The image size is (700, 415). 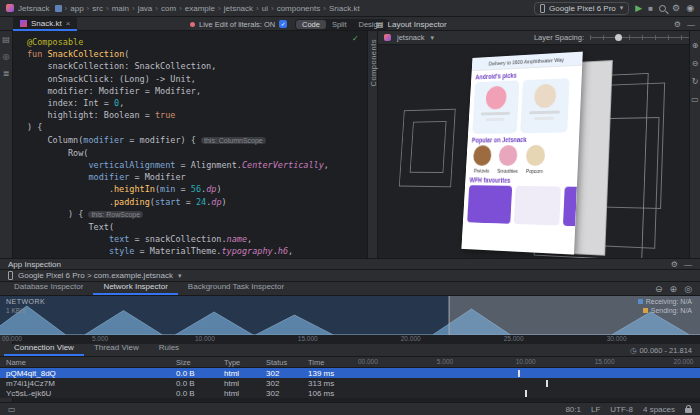 What do you see at coordinates (695, 100) in the screenshot?
I see `fit-screen-icon: ▭` at bounding box center [695, 100].